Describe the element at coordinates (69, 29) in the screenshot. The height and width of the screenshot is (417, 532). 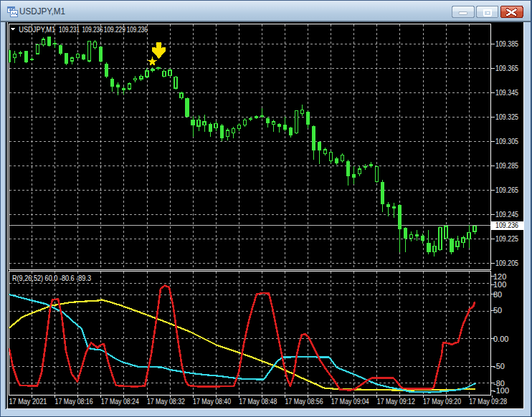
I see `svg-text: 109.231` at that location.